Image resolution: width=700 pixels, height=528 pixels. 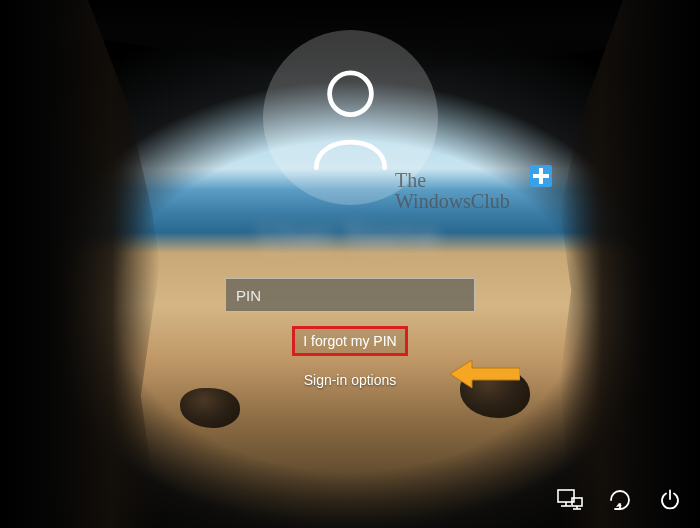 What do you see at coordinates (350, 295) in the screenshot?
I see `pin-input` at bounding box center [350, 295].